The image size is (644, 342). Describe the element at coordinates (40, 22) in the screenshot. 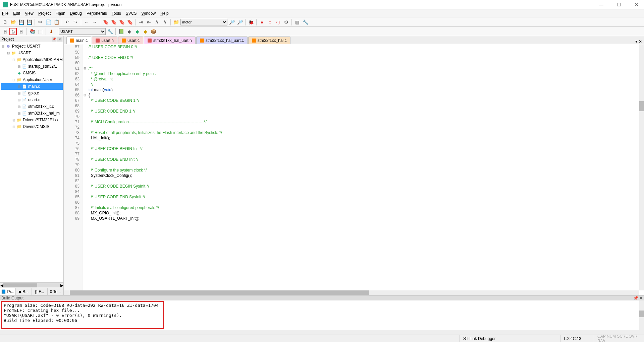

I see `cut-icon: ✂` at that location.